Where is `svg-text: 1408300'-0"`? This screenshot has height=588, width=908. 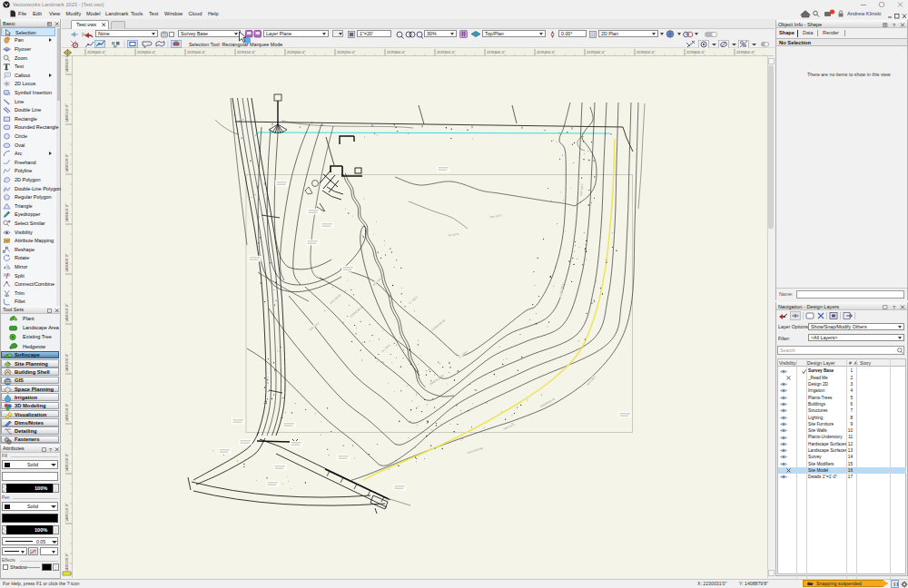 svg-text: 1408300'-0" is located at coordinates (67, 363).